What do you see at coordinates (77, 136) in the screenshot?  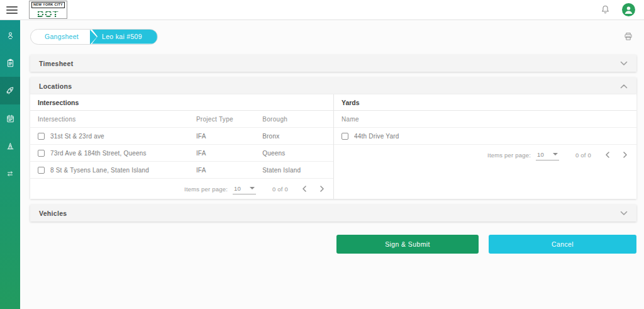 I see `intersection-name: 31st St & 23rd ave` at bounding box center [77, 136].